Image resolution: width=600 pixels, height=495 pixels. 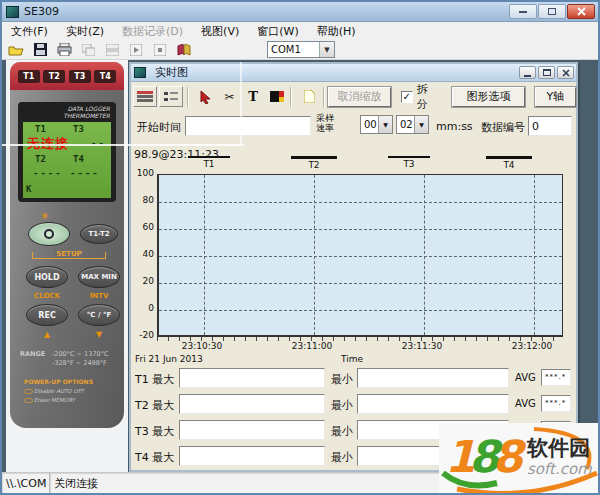 What do you see at coordinates (184, 50) in the screenshot?
I see `help-button` at bounding box center [184, 50].